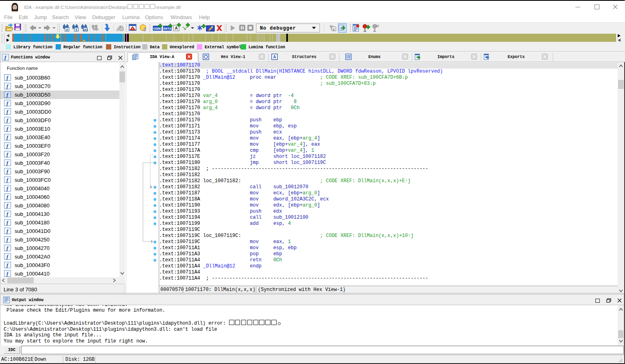 The width and height of the screenshot is (625, 364). Describe the element at coordinates (76, 30) in the screenshot. I see `svg-text: T` at that location.